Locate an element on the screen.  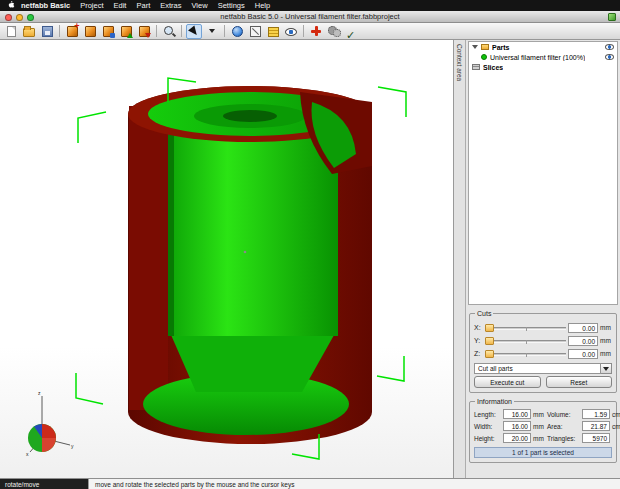
cut-z-slider is located at coordinates (526, 354).